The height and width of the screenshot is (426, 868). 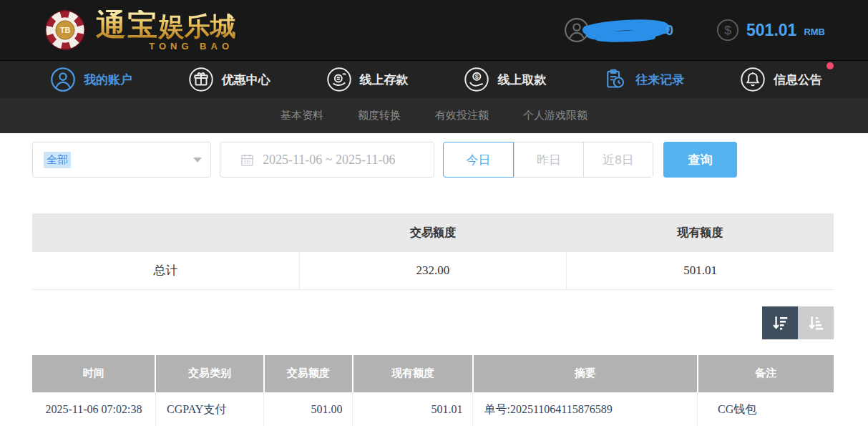 I want to click on nav-label: 往来记录, so click(x=660, y=80).